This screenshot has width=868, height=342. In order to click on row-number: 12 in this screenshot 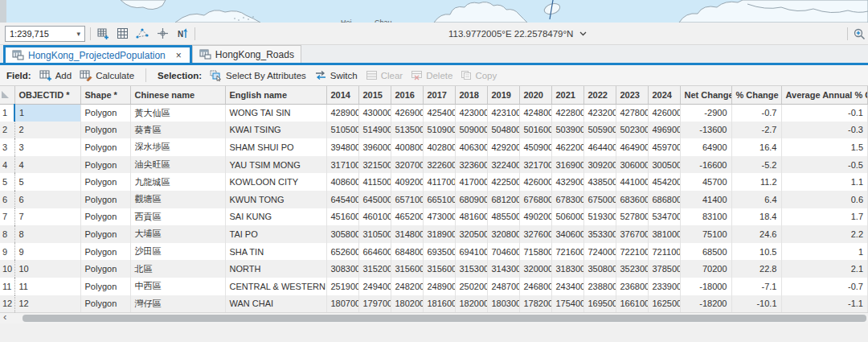, I will do `click(7, 304)`.